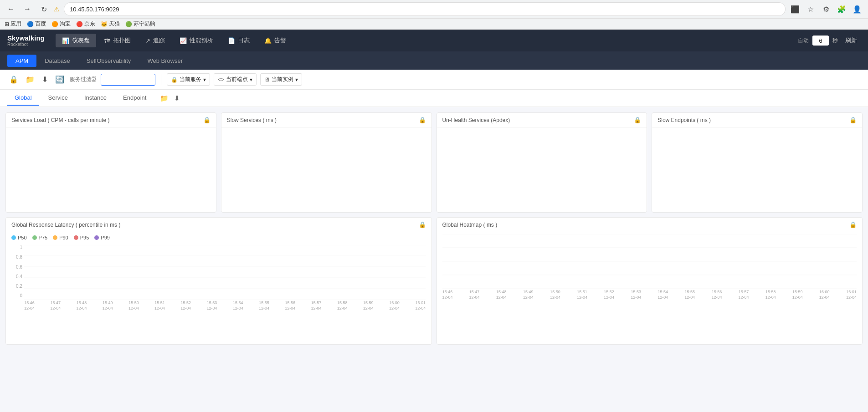 The image size is (868, 412). I want to click on hx-label-0: 15:4612-04, so click(447, 295).